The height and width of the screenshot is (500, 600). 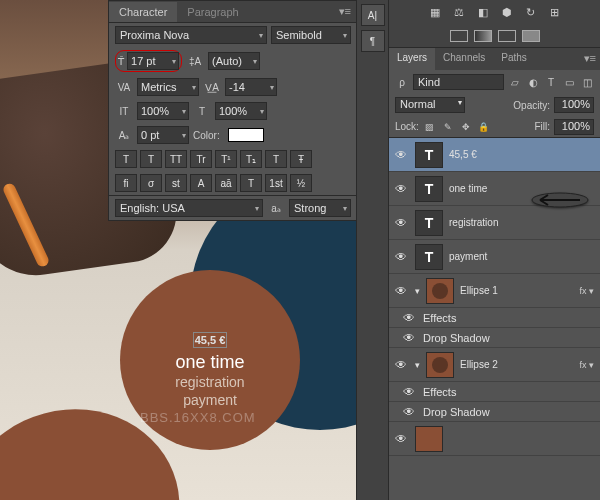 What do you see at coordinates (531, 12) in the screenshot?
I see `refresh-icon: ↻` at bounding box center [531, 12].